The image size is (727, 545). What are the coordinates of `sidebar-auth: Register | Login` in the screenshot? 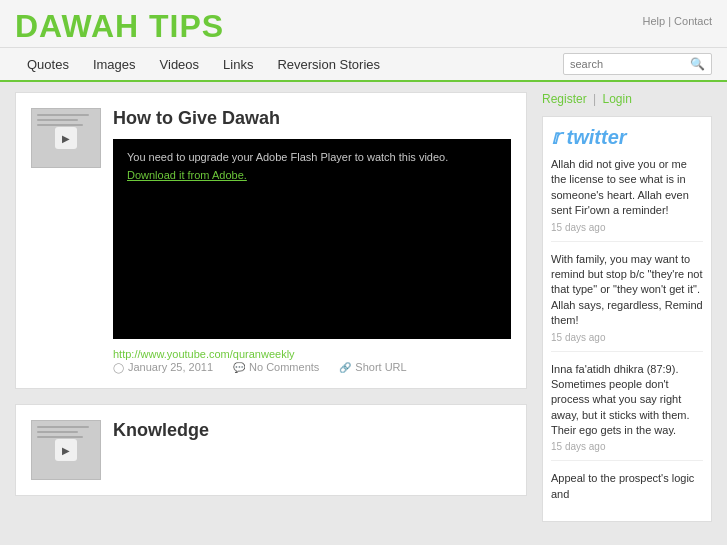 It's located at (627, 99).